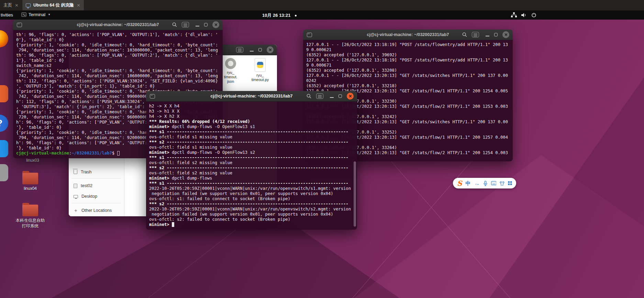 The height and width of the screenshot is (298, 644). I want to click on file-label: ryu_ timeout.py, so click(260, 78).